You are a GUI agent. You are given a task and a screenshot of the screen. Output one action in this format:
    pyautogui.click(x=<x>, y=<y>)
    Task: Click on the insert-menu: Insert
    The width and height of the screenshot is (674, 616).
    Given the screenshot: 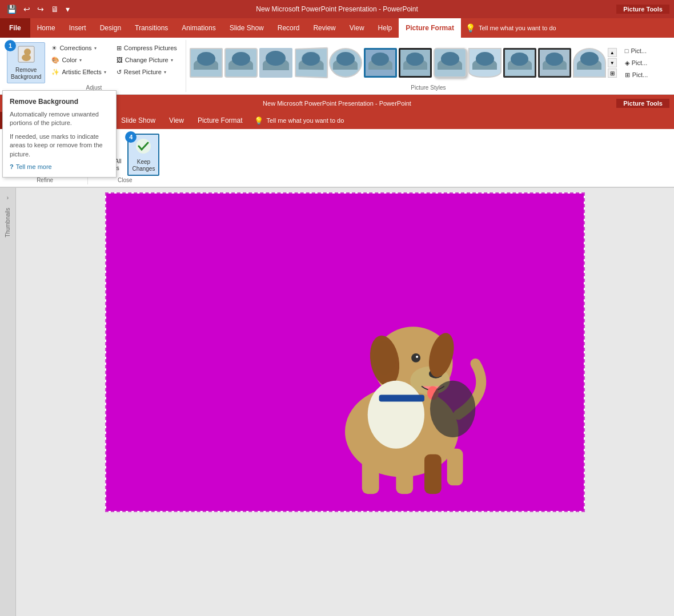 What is the action you would take?
    pyautogui.click(x=78, y=28)
    